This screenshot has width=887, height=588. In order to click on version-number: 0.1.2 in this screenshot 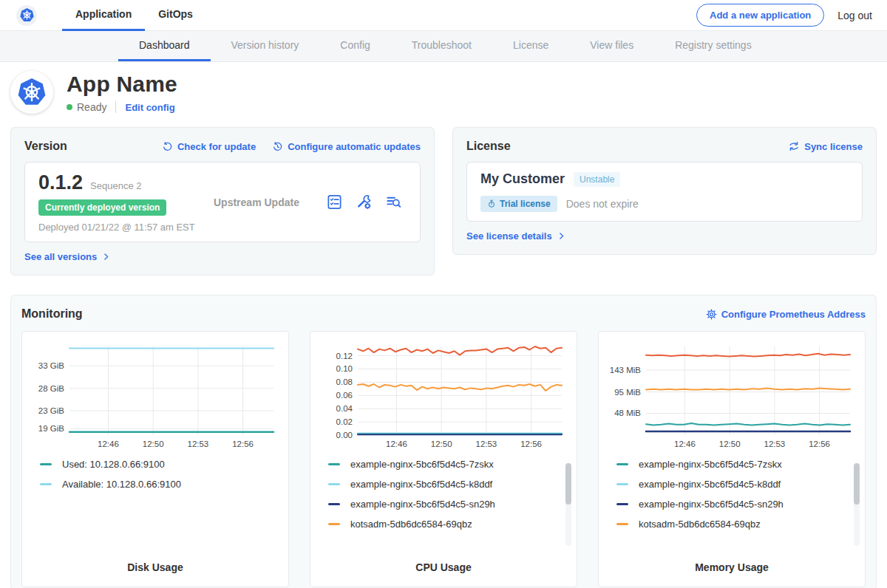, I will do `click(61, 183)`.